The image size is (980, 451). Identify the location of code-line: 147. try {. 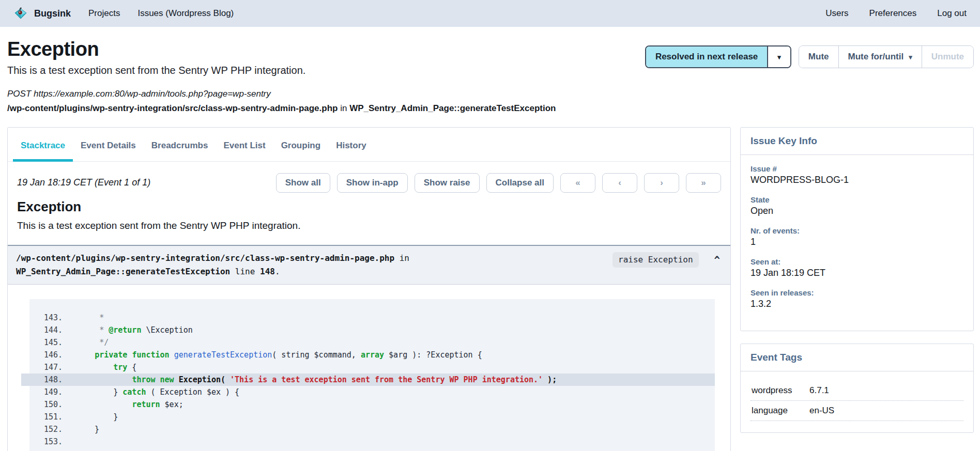
(372, 367).